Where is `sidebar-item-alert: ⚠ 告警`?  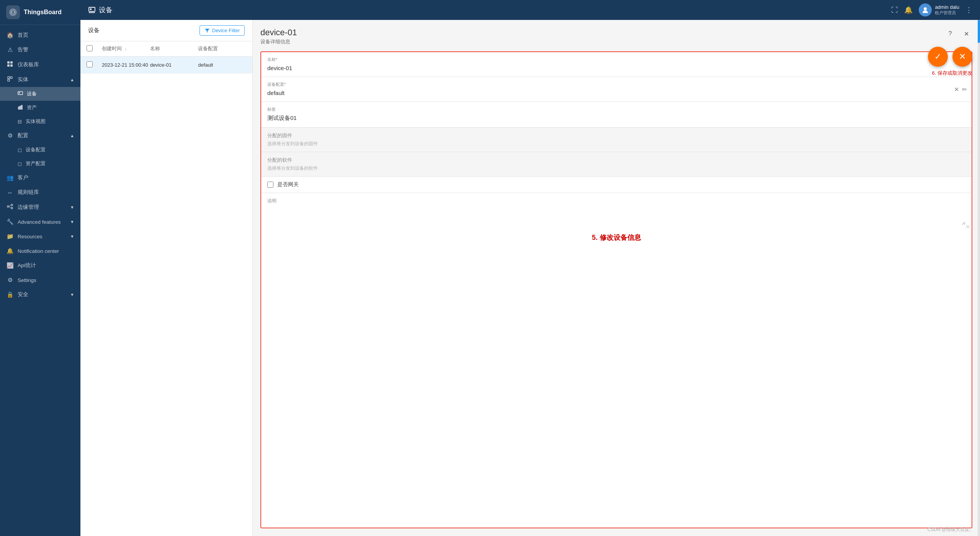 sidebar-item-alert: ⚠ 告警 is located at coordinates (40, 50).